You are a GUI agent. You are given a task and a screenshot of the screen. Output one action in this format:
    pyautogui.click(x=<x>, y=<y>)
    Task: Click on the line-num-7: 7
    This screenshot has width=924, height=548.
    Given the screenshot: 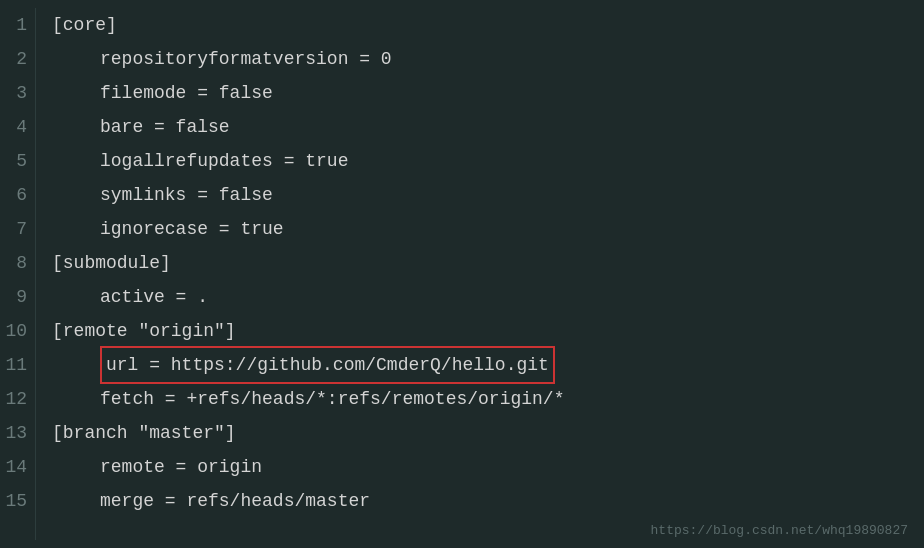 What is the action you would take?
    pyautogui.click(x=16, y=229)
    